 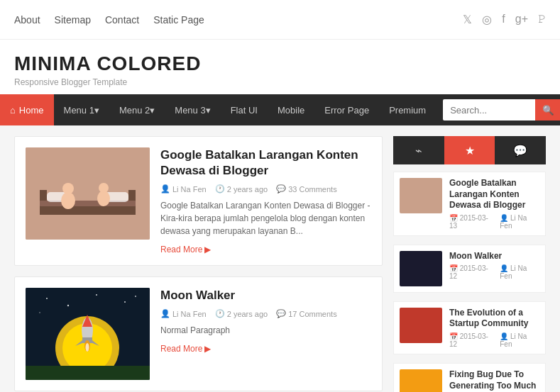 I want to click on sidebar-post-author-1: 👤 Li Na Fen, so click(x=520, y=222).